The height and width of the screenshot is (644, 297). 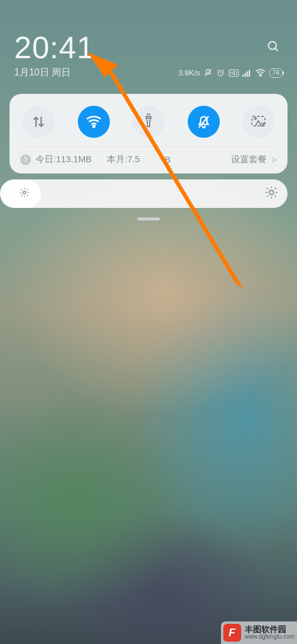 What do you see at coordinates (26, 160) in the screenshot?
I see `help-icon: ?` at bounding box center [26, 160].